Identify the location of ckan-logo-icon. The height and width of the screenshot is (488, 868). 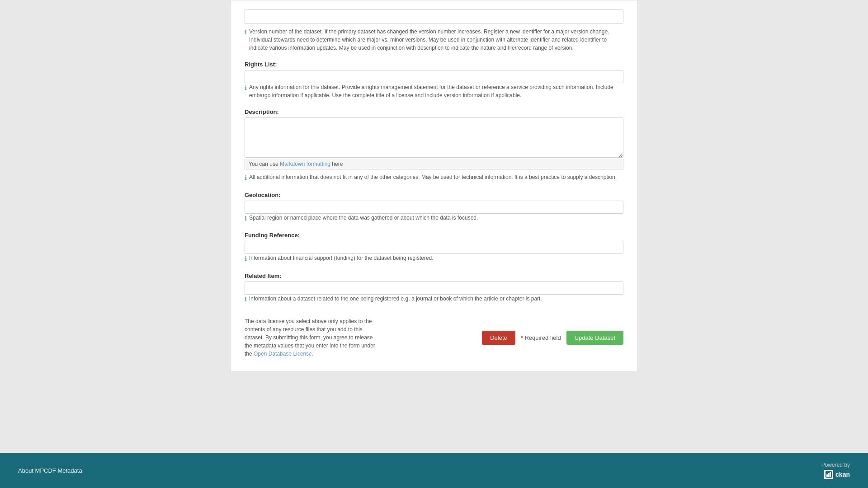
(829, 474).